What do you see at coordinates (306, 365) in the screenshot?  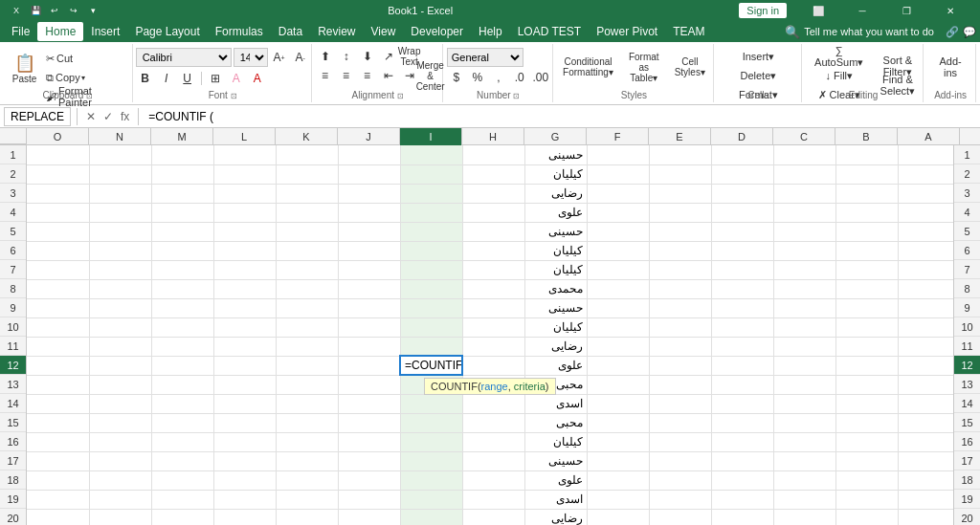 I see `cell-k12` at bounding box center [306, 365].